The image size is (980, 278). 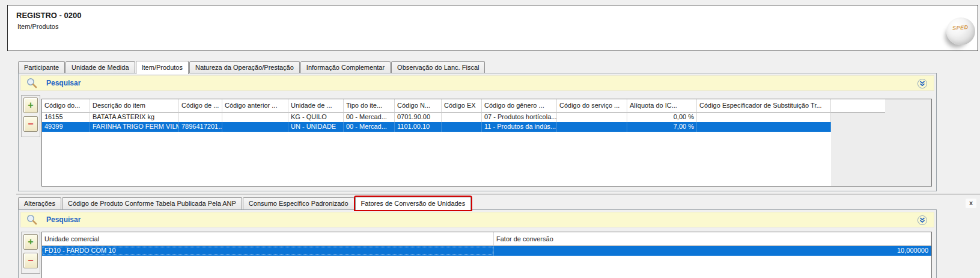 What do you see at coordinates (487, 106) in the screenshot?
I see `items-grid-header: Código do... Descrição do item Código de…` at bounding box center [487, 106].